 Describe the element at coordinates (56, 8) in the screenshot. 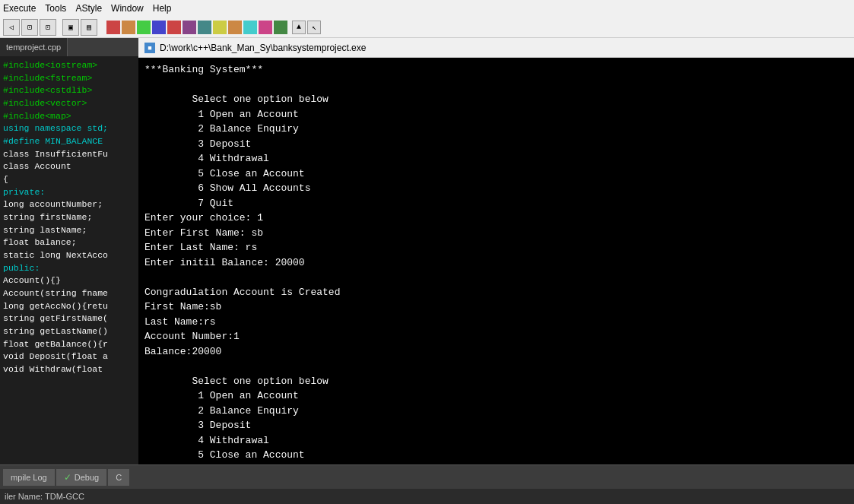

I see `menu-tools: Tools` at that location.